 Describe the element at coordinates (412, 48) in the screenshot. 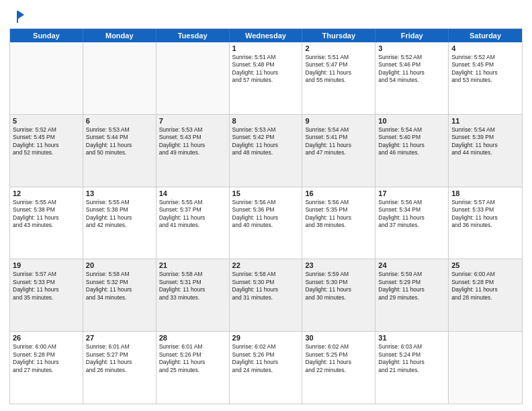

I see `day-number: 3` at that location.